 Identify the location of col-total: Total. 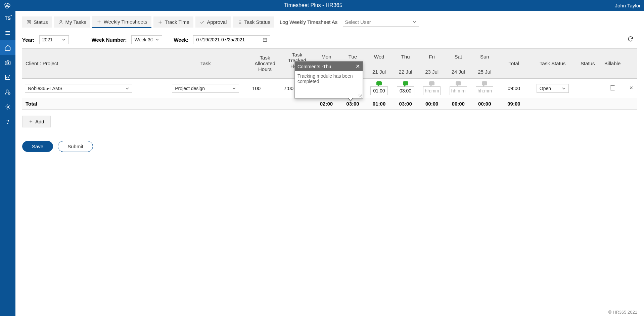
(514, 64).